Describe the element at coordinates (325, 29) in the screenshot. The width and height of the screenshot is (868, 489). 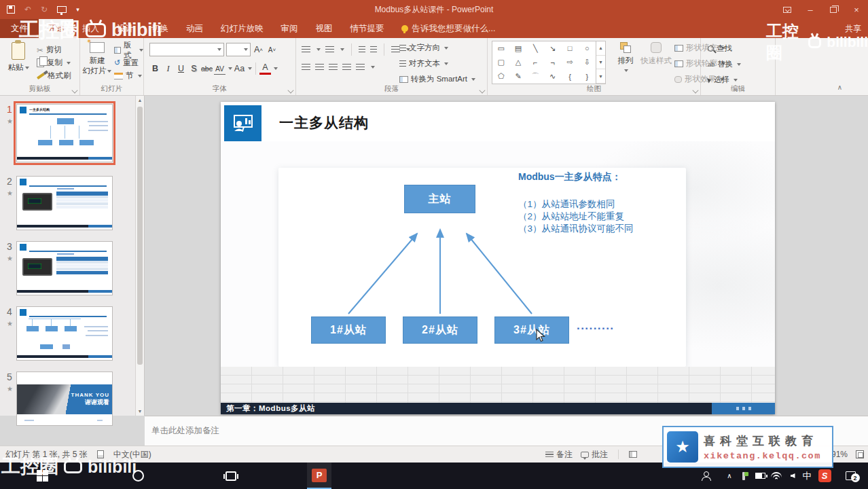
I see `tab-view: 视图` at that location.